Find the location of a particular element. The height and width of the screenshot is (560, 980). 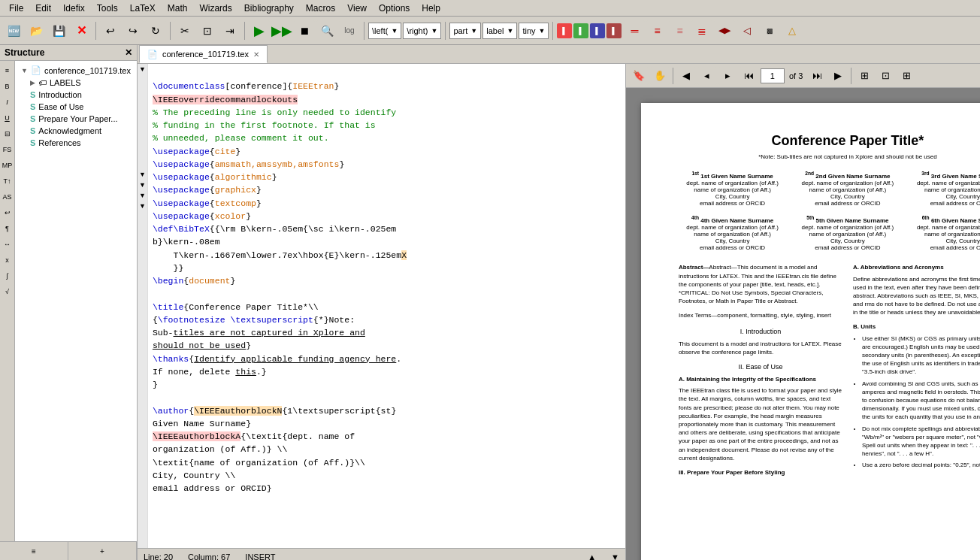

tab-close-button: ✕ is located at coordinates (256, 54).